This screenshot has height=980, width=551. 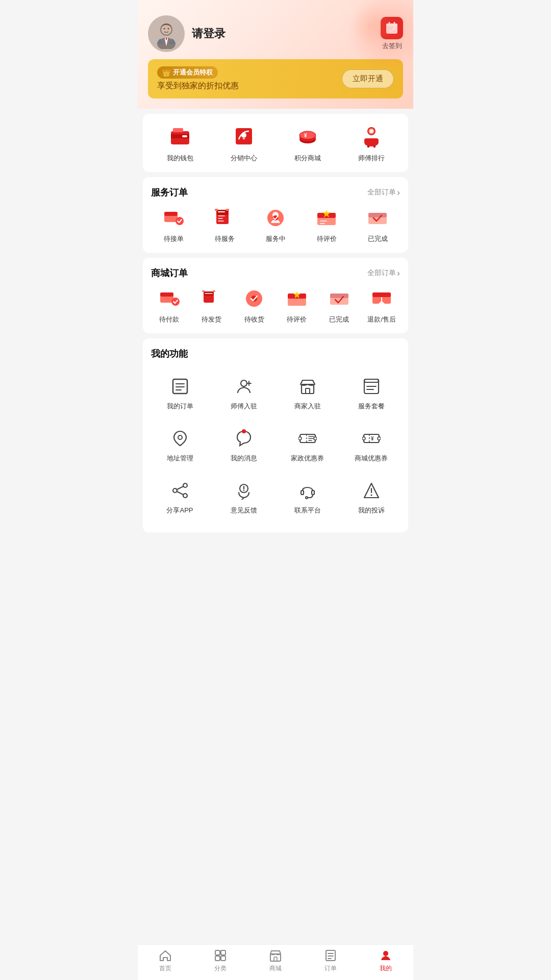 What do you see at coordinates (371, 438) in the screenshot?
I see `mall-coupon-icon: ¥` at bounding box center [371, 438].